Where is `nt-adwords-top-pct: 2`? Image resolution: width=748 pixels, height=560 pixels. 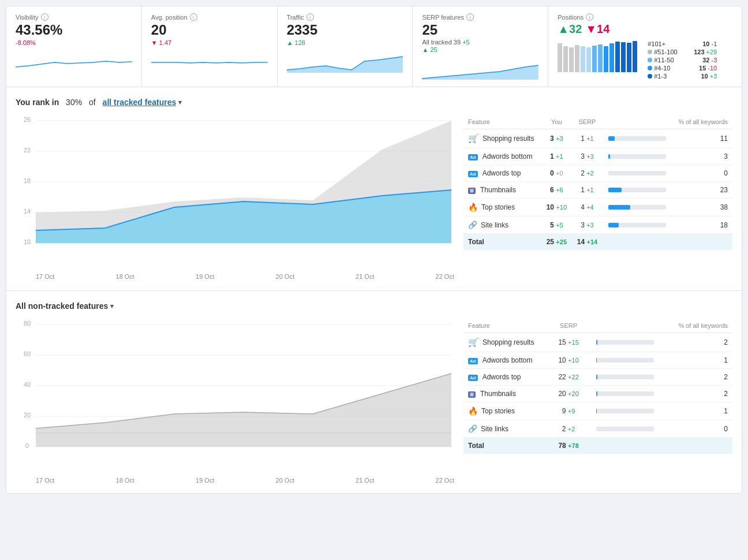
nt-adwords-top-pct: 2 is located at coordinates (698, 378).